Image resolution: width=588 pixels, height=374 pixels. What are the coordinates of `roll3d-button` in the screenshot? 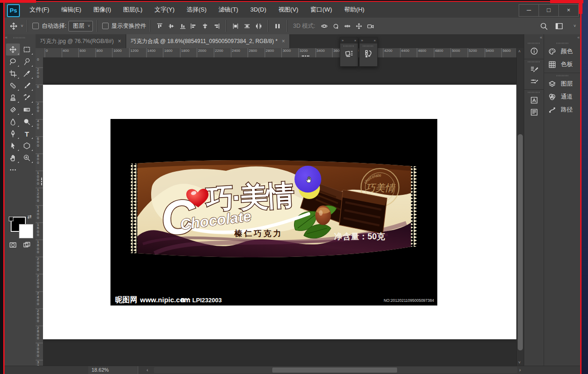 It's located at (336, 26).